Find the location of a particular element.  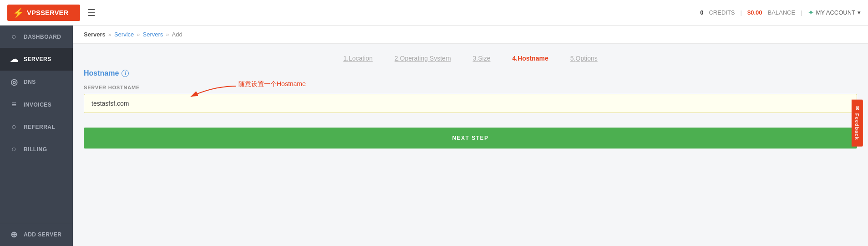

next-step-button: NEXT STEP is located at coordinates (471, 138).